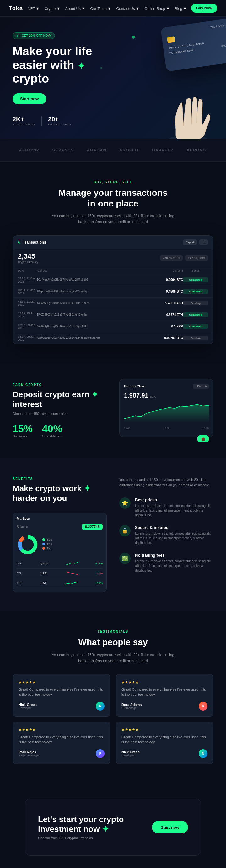 The image size is (226, 868). What do you see at coordinates (71, 583) in the screenshot?
I see `sparkline-up` at bounding box center [71, 583].